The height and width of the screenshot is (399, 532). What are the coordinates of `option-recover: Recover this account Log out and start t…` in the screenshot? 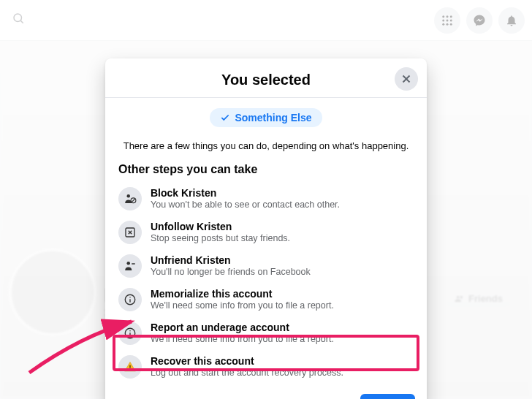 It's located at (266, 367).